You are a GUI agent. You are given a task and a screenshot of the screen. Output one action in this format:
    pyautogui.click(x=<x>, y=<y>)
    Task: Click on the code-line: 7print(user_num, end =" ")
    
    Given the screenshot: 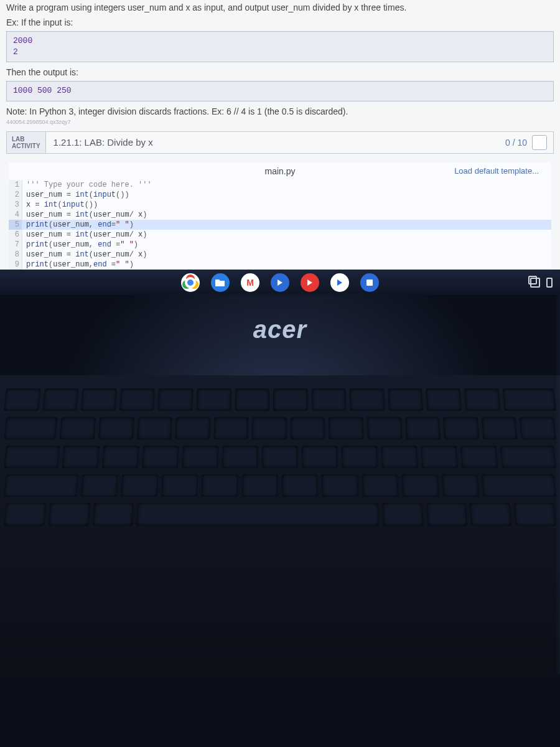 What is the action you would take?
    pyautogui.click(x=280, y=245)
    